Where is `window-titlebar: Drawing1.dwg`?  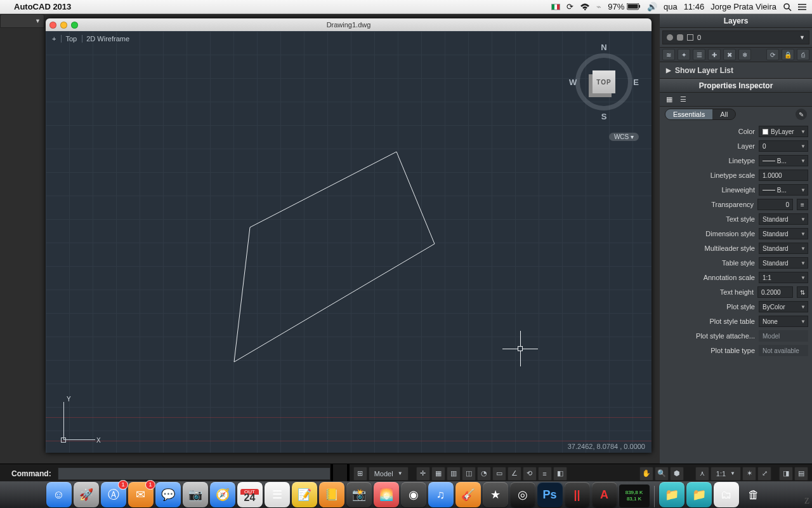 window-titlebar: Drawing1.dwg is located at coordinates (349, 25).